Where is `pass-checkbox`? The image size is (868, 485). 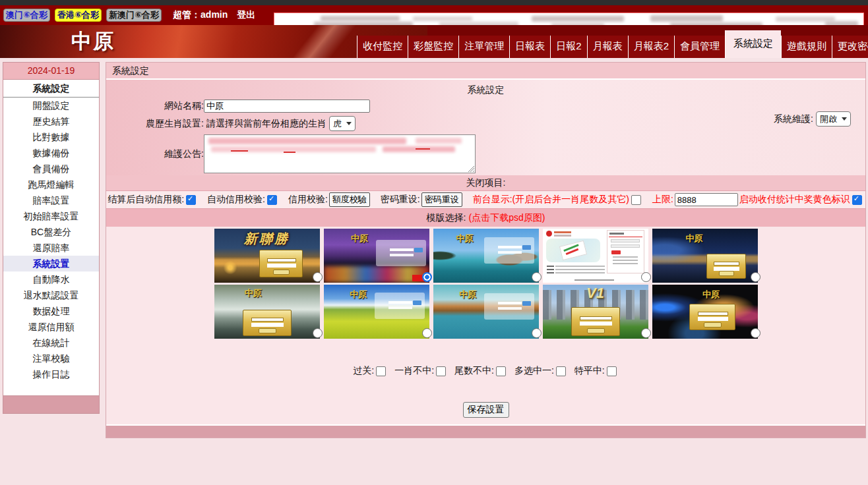
pass-checkbox is located at coordinates (381, 372).